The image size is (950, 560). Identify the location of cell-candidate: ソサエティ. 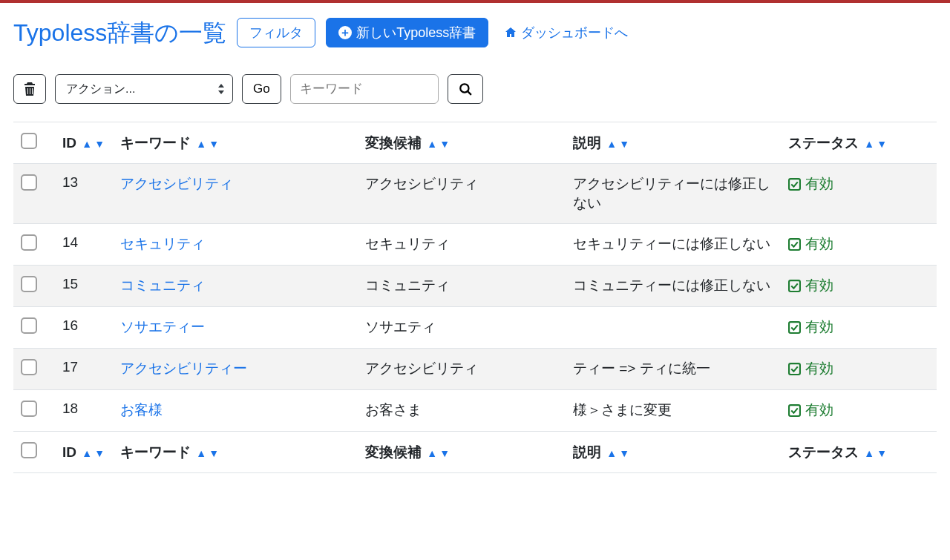
(462, 328).